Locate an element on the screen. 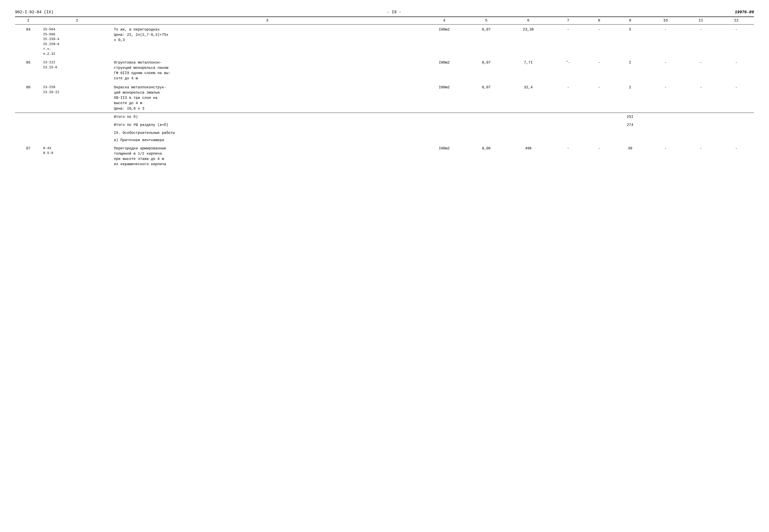 The width and height of the screenshot is (769, 532). row-description: То же, в перегородках Цена: 2I, 2x(2,7-0… is located at coordinates (267, 41).